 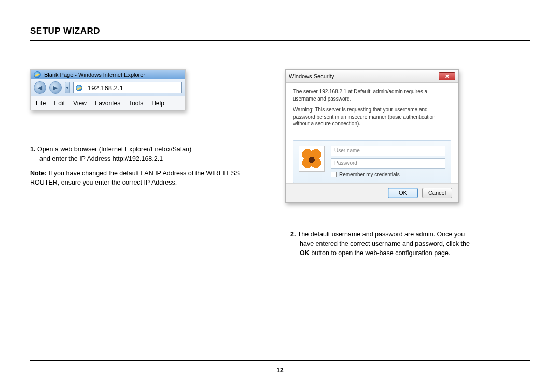 I want to click on address-text: 192.168.2.1, so click(x=106, y=88).